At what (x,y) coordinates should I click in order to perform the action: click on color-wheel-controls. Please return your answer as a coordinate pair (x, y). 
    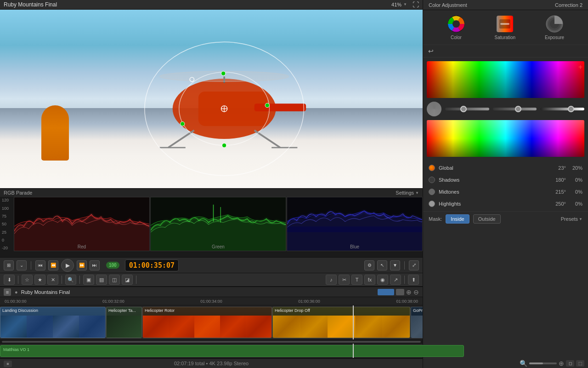
    Looking at the image, I should click on (505, 109).